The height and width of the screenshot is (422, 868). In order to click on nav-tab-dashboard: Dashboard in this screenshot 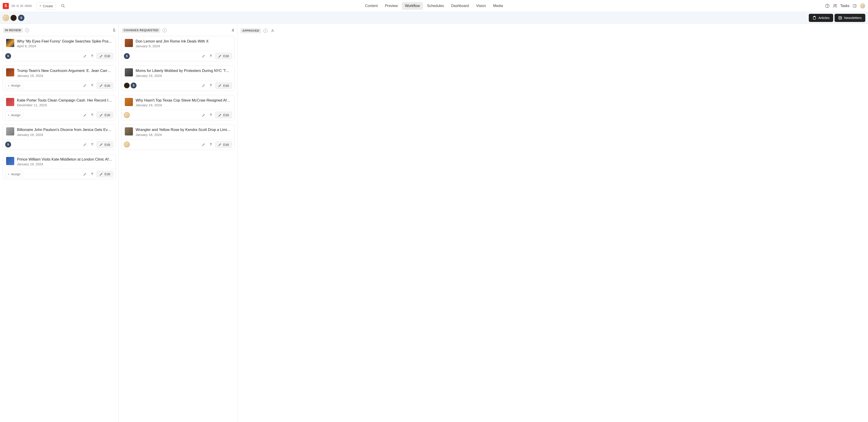, I will do `click(460, 6)`.